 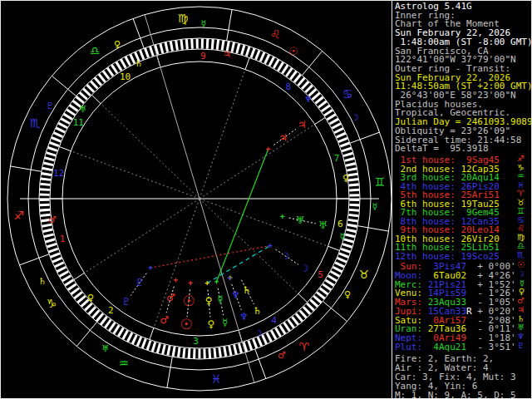 I want to click on venus-inner-ring-icon: ♀, so click(x=209, y=301).